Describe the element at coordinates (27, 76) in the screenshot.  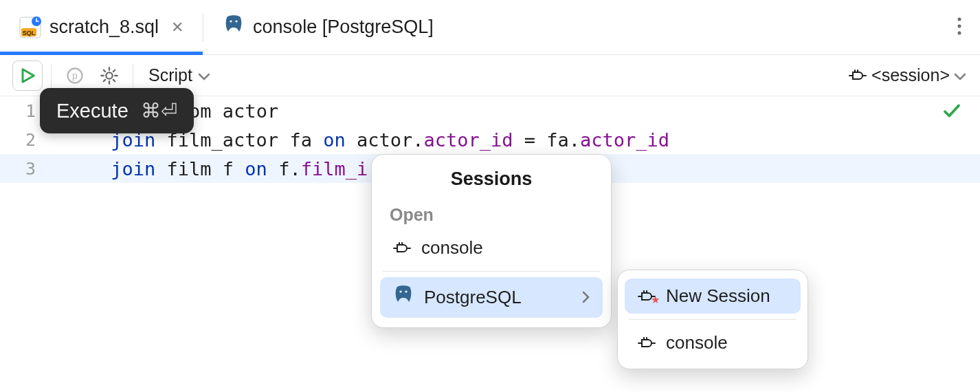
I see `execute-button` at that location.